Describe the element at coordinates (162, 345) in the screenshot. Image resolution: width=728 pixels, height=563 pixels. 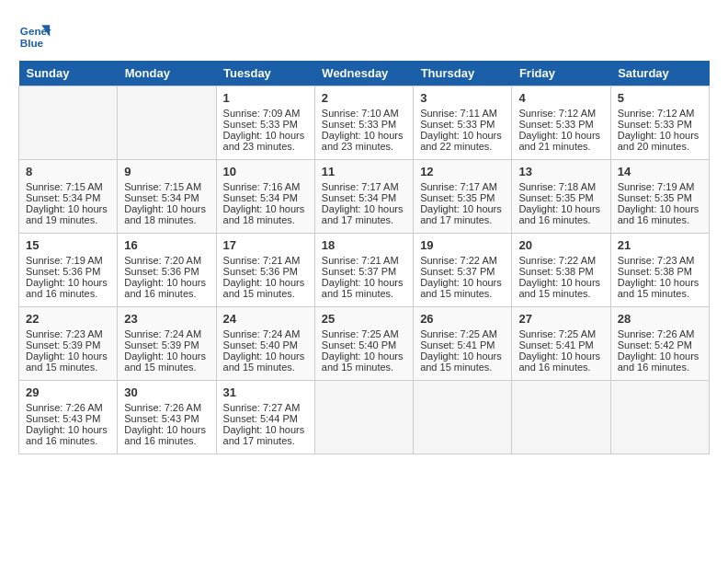
I see `sunset: Sunset: 5:39 PM` at that location.